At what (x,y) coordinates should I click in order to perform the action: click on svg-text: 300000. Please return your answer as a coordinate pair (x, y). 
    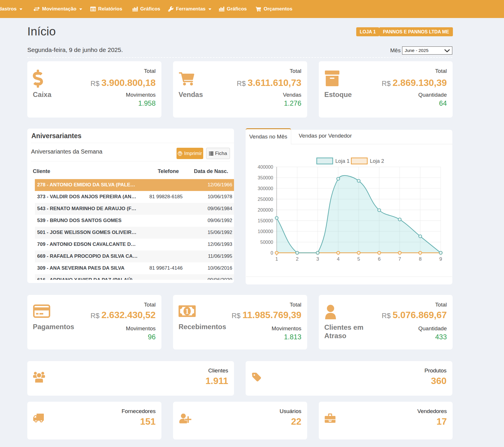
    Looking at the image, I should click on (265, 189).